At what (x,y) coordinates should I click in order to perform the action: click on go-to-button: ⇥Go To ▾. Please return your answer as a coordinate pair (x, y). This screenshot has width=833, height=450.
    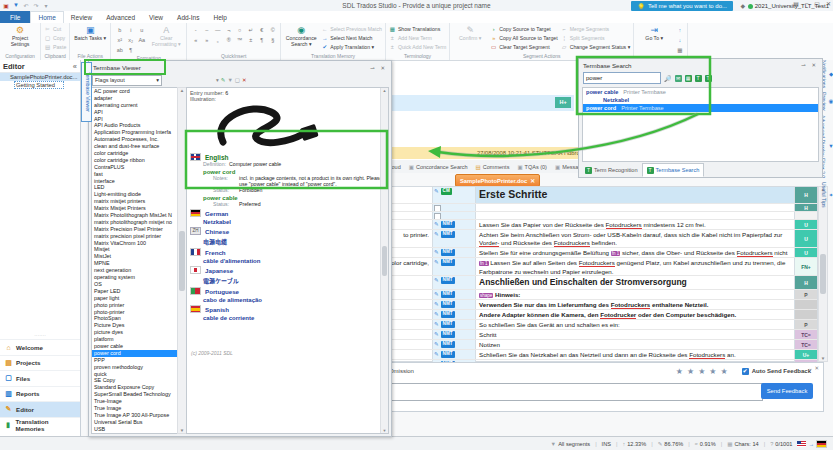
    Looking at the image, I should click on (654, 33).